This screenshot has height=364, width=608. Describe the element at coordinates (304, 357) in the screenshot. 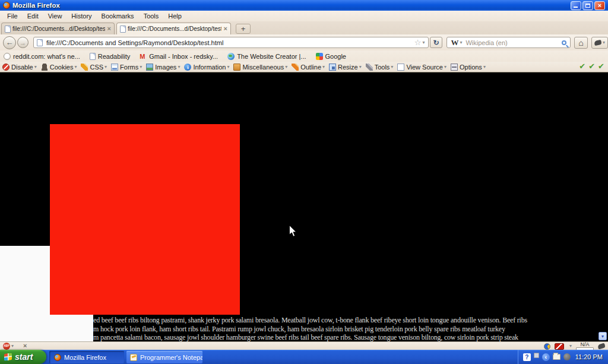

I see `taskbar: start Mozilla Firefox Programmer's Notep…` at that location.